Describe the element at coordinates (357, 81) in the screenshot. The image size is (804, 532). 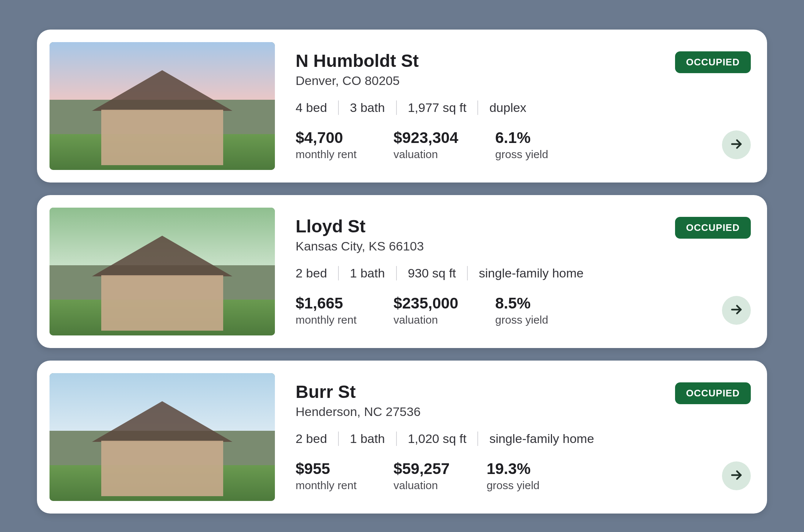
I see `property-location: Denver, CO 80205` at that location.